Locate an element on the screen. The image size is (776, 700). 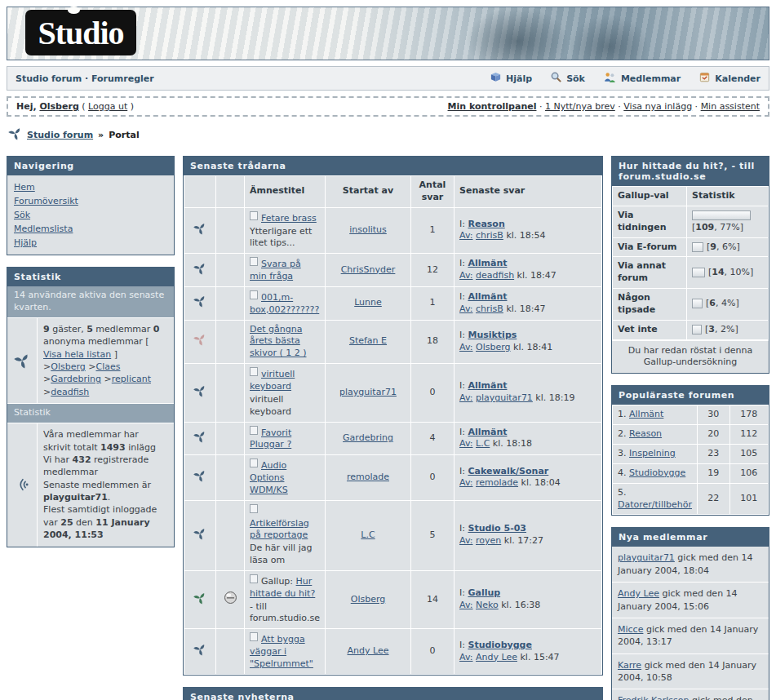
popular-forum-count-a: 22 is located at coordinates (713, 499).